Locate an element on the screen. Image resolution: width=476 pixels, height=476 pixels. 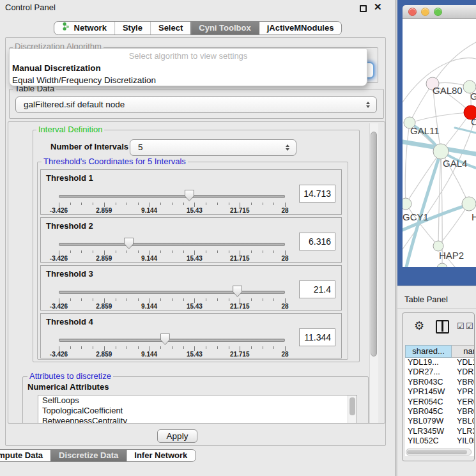
attribute-item-topologicalcoefficient: TopologicalCoefficient is located at coordinates (197, 411).